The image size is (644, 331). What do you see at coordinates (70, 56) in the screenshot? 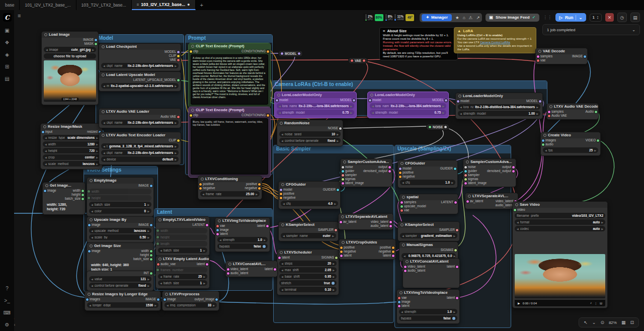
I see `upload-button: choose file to upload` at bounding box center [70, 56].